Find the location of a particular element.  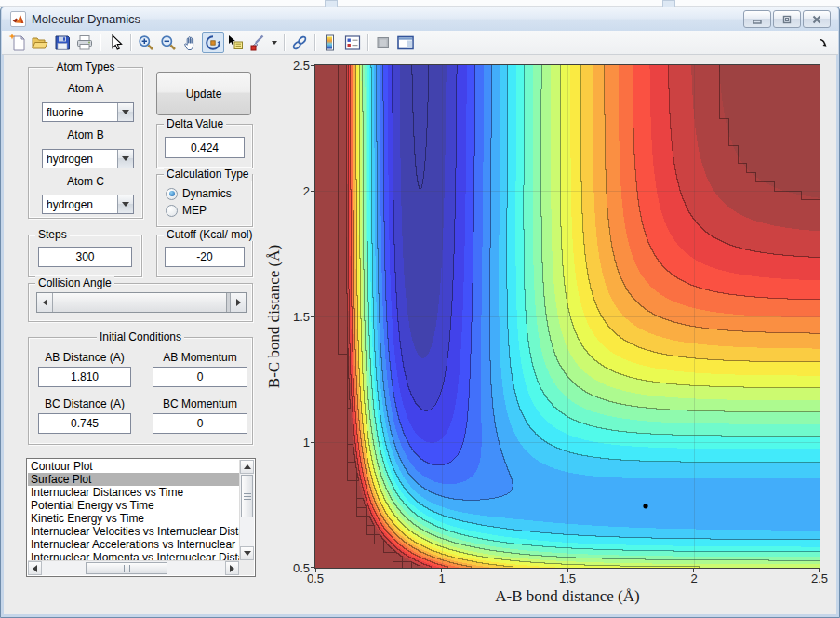

atom-b-value: hydrogen is located at coordinates (80, 159).